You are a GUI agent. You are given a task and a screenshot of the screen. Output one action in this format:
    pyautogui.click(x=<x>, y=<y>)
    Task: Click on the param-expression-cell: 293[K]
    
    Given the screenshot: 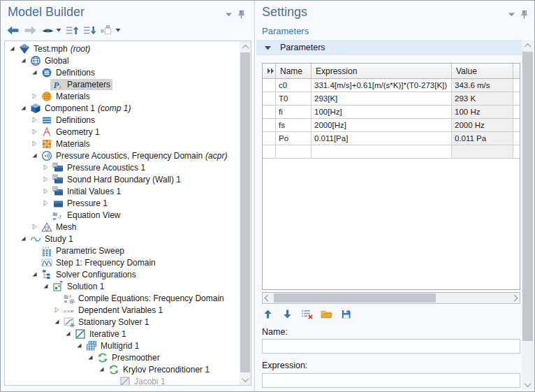 What is the action you would take?
    pyautogui.click(x=381, y=99)
    